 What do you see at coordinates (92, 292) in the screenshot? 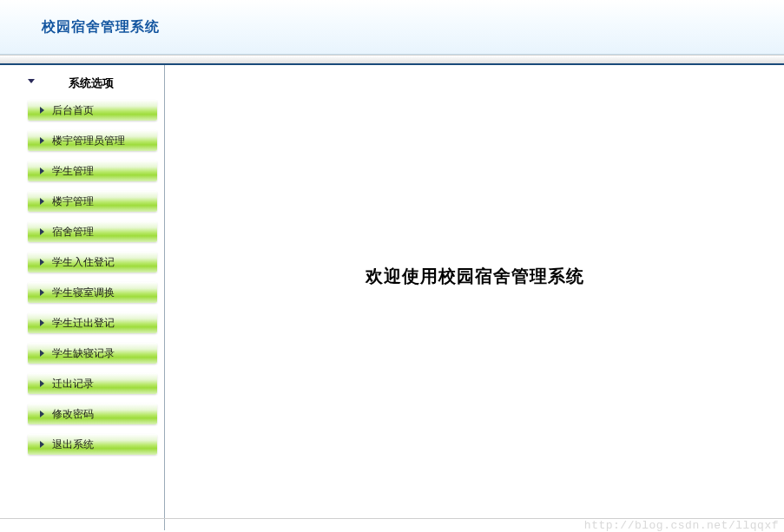
I see `menu-item-room-change: 学生寝室调换` at bounding box center [92, 292].